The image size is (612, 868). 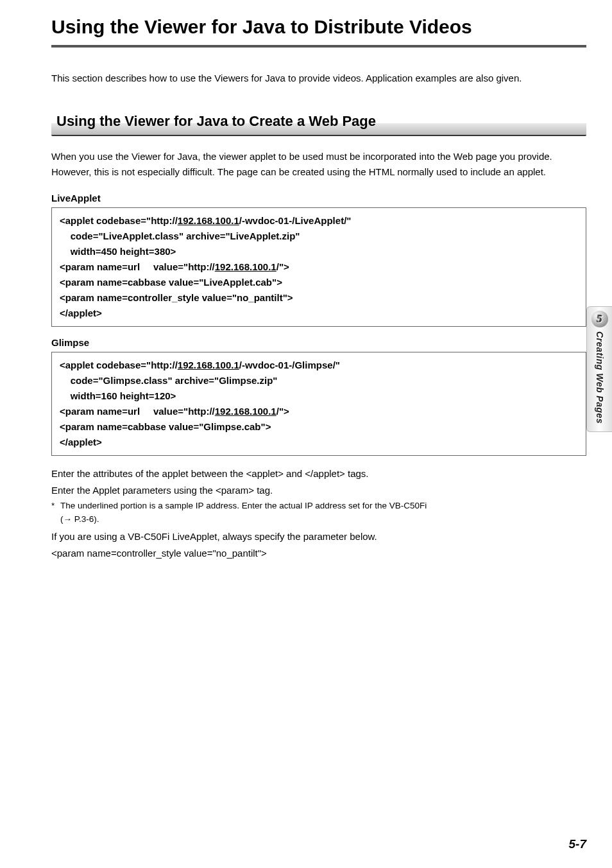 I want to click on code-line: <param name=cabbase value="LiveApplet.ca…, so click(x=171, y=282).